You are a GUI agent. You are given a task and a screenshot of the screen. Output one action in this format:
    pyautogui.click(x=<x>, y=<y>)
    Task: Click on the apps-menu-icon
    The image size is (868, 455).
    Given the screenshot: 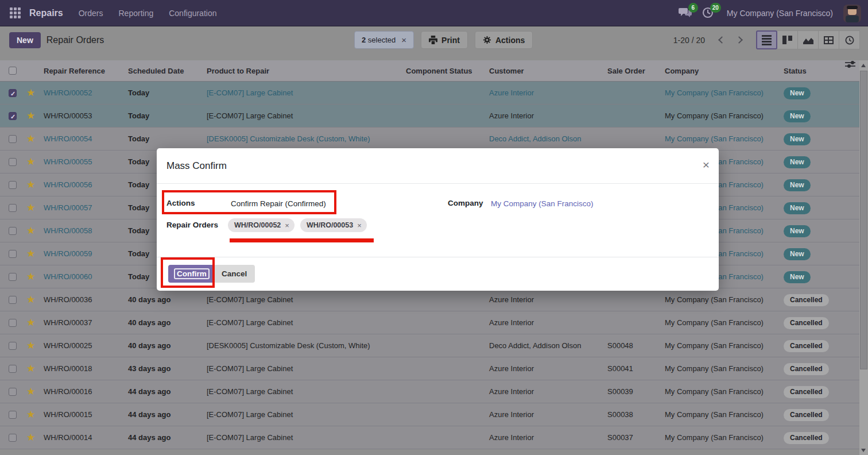 What is the action you would take?
    pyautogui.click(x=15, y=13)
    